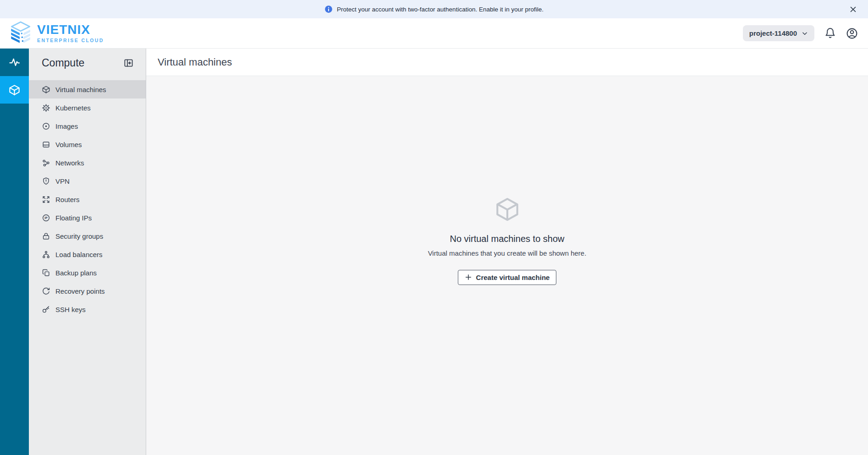  I want to click on rail-item-monitoring, so click(15, 62).